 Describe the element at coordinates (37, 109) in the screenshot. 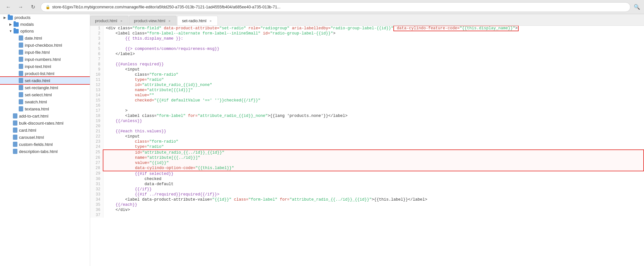

I see `sidebar-item-label: textarea.html` at that location.